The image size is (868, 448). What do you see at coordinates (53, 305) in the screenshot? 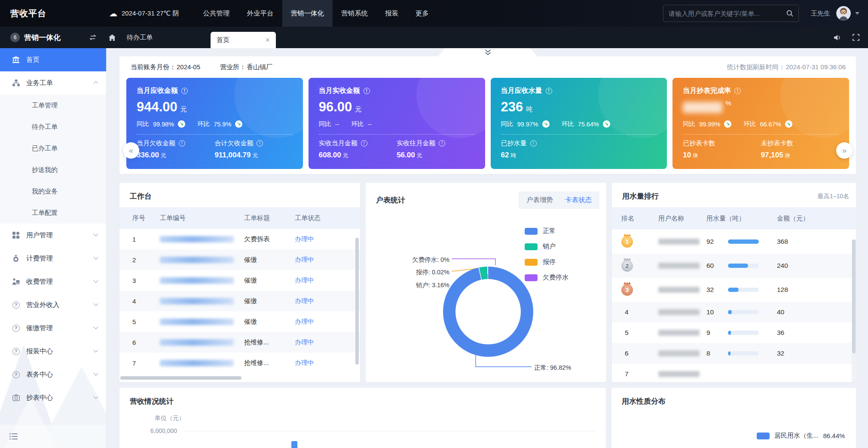
I see `sidebar-item-nonop-income: 营业外收入` at bounding box center [53, 305].